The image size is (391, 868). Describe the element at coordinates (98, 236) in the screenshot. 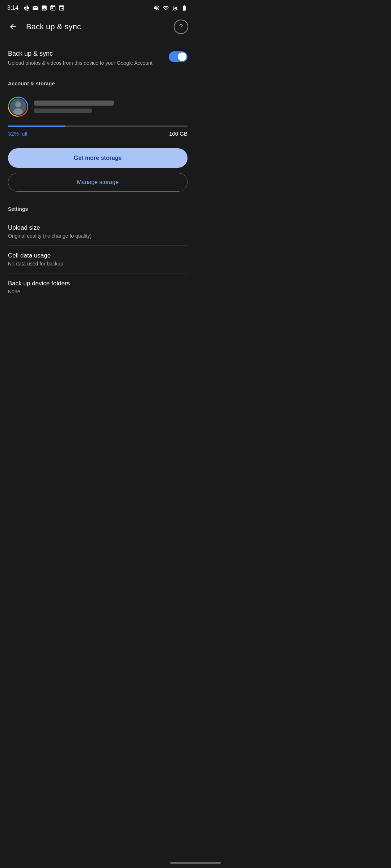

I see `upload-size-subtitle: Original quality (no change to quality)` at that location.